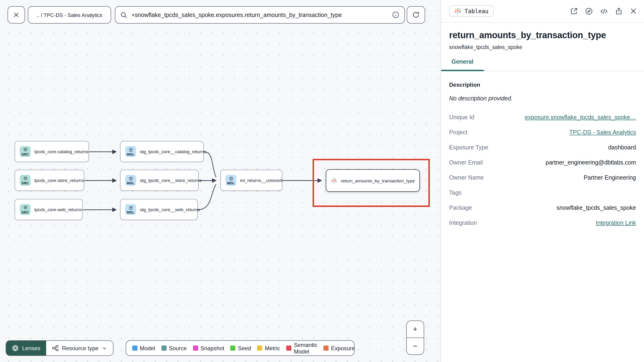 Image resolution: width=644 pixels, height=362 pixels. What do you see at coordinates (542, 65) in the screenshot?
I see `panel-tabs: General` at bounding box center [542, 65].